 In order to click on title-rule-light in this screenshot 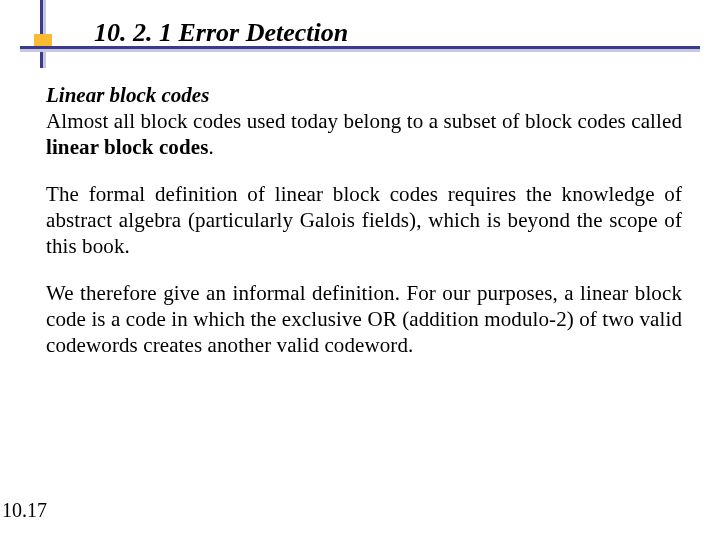, I will do `click(360, 50)`.